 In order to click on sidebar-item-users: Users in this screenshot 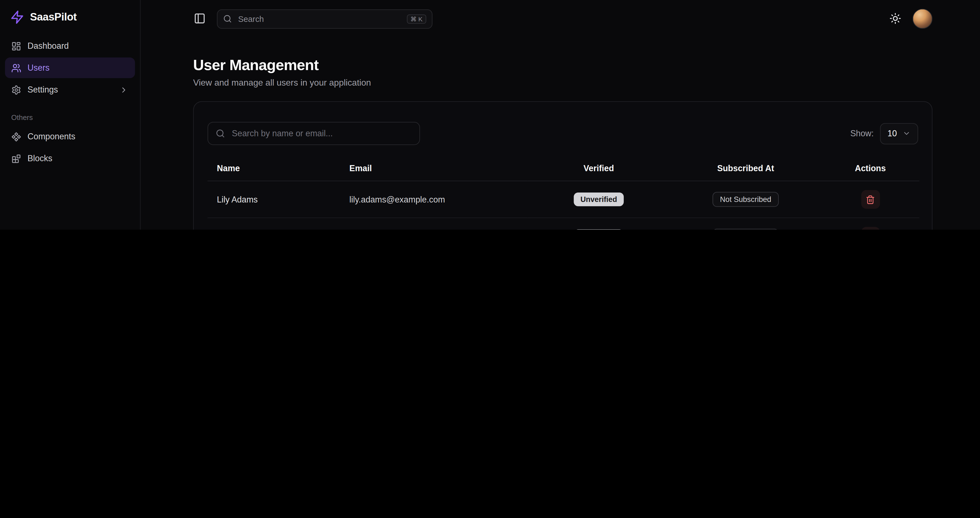, I will do `click(70, 68)`.